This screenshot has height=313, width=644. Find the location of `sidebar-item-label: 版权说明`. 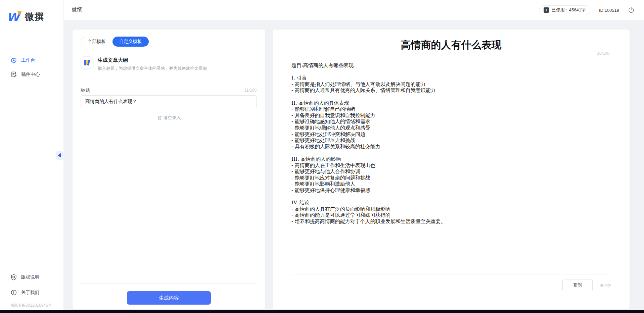

sidebar-item-label: 版权说明 is located at coordinates (30, 277).